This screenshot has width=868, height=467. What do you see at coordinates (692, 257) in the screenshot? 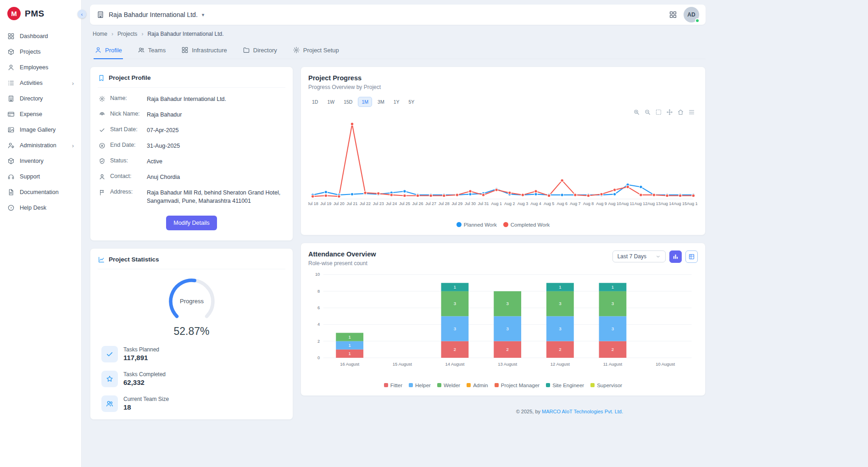
I see `table-view-toggle` at bounding box center [692, 257].